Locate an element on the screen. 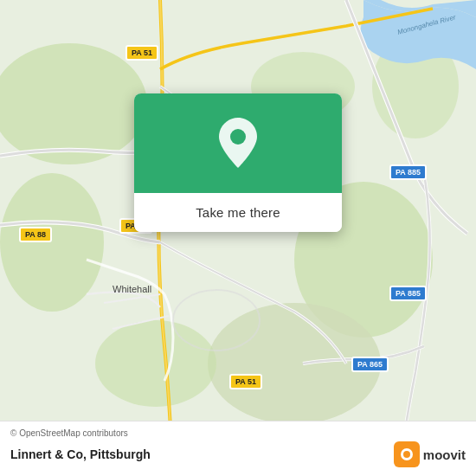 The width and height of the screenshot is (476, 476). popup-header is located at coordinates (238, 144).